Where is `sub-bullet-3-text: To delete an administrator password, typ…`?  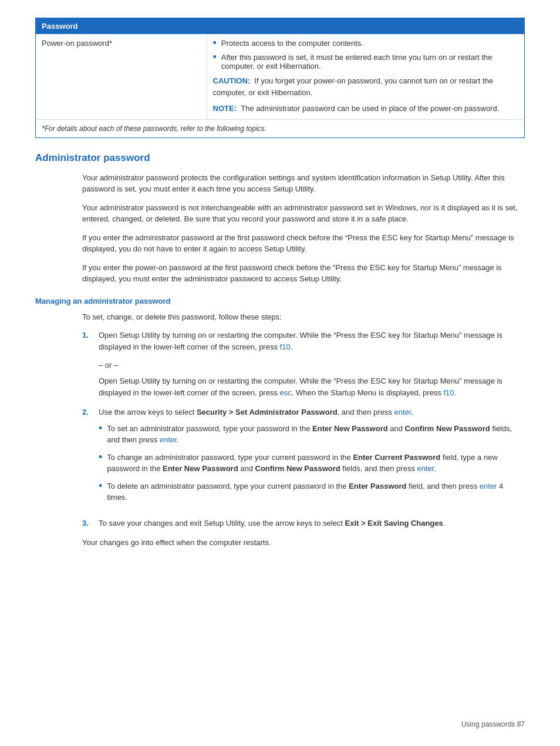
sub-bullet-3-text: To delete an administrator password, typ… is located at coordinates (316, 492).